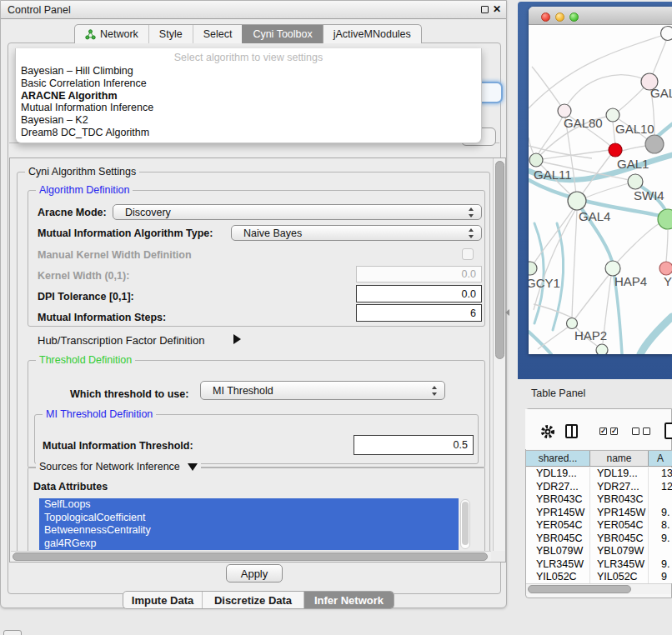 This screenshot has height=635, width=672. I want to click on network-node-y, so click(665, 268).